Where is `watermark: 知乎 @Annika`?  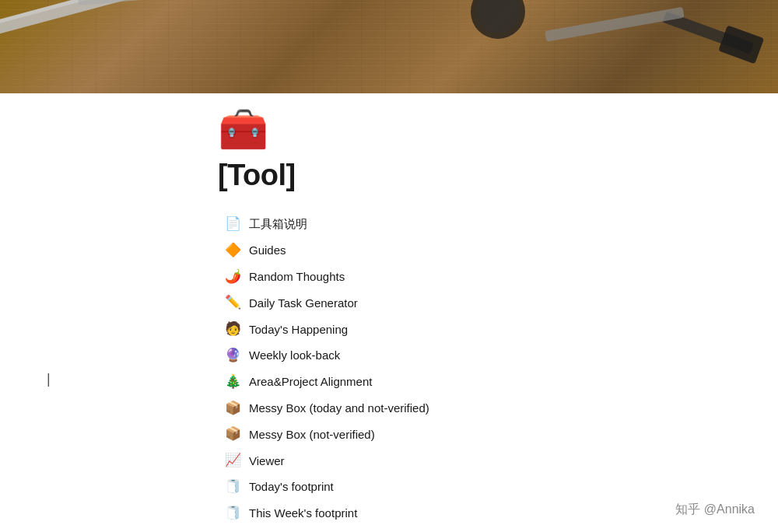 watermark: 知乎 @Annika is located at coordinates (715, 510).